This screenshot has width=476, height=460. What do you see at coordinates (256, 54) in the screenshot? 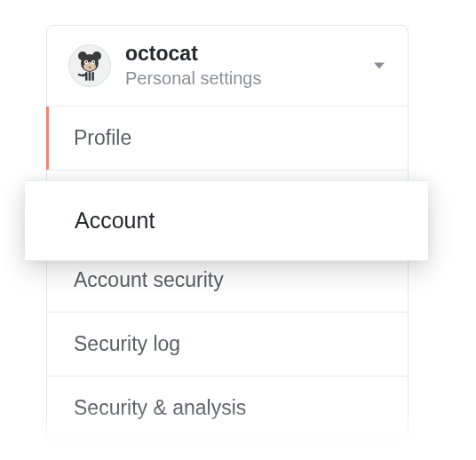
I see `username: octocat` at bounding box center [256, 54].